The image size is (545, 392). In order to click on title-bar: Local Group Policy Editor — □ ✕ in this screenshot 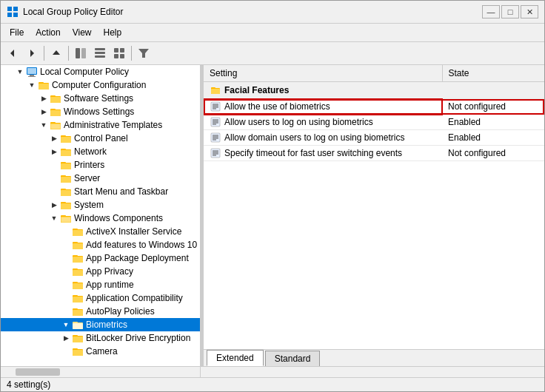, I will do `click(272, 12)`.